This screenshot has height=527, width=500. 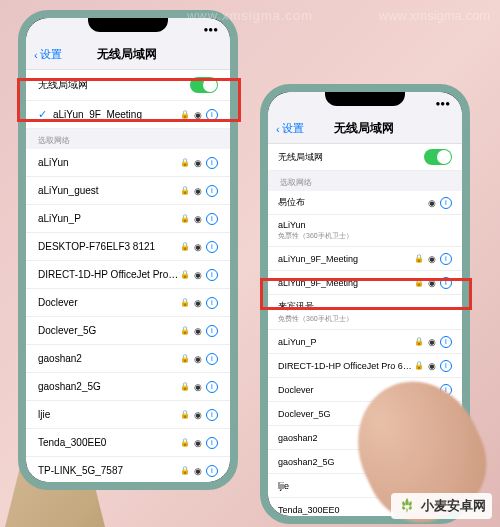 I want to click on notch, so click(x=365, y=99).